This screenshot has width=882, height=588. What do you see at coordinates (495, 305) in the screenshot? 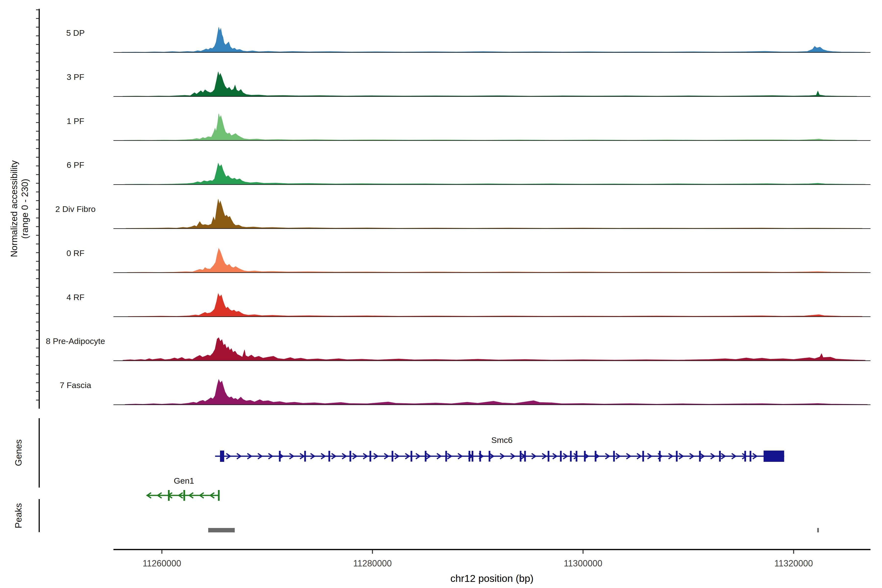
I see `coverage-signal-4-rf` at bounding box center [495, 305].